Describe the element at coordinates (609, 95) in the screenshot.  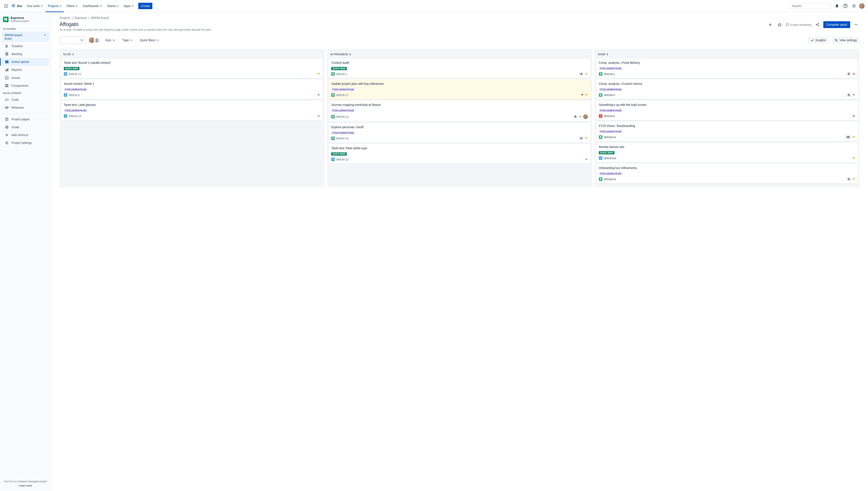
I see `issue-key: BREW-3` at that location.